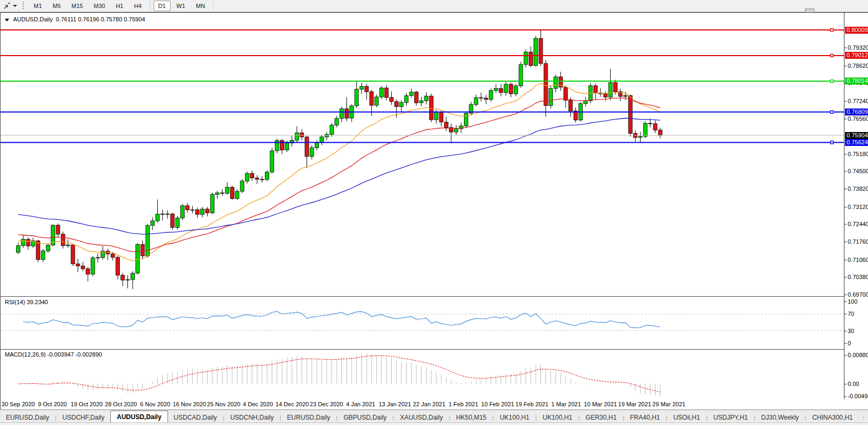 The height and width of the screenshot is (425, 868). Describe the element at coordinates (10, 6) in the screenshot. I see `cursor-tool-button` at that location.